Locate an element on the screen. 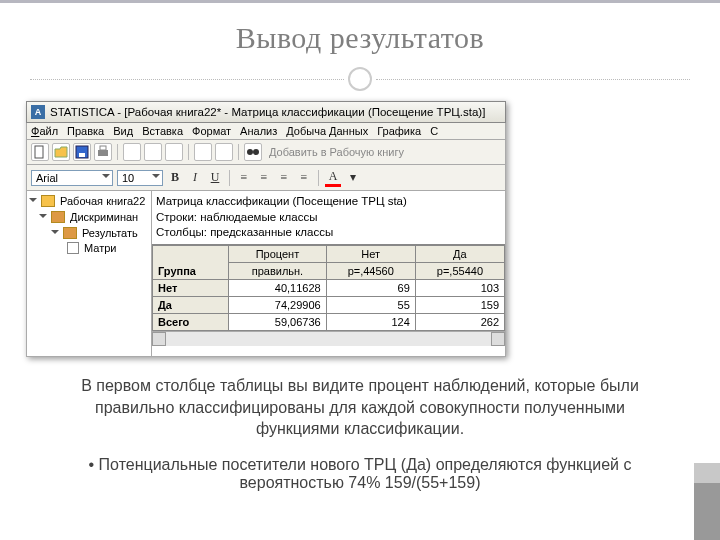  align-left-button: ≡ is located at coordinates (244, 178).